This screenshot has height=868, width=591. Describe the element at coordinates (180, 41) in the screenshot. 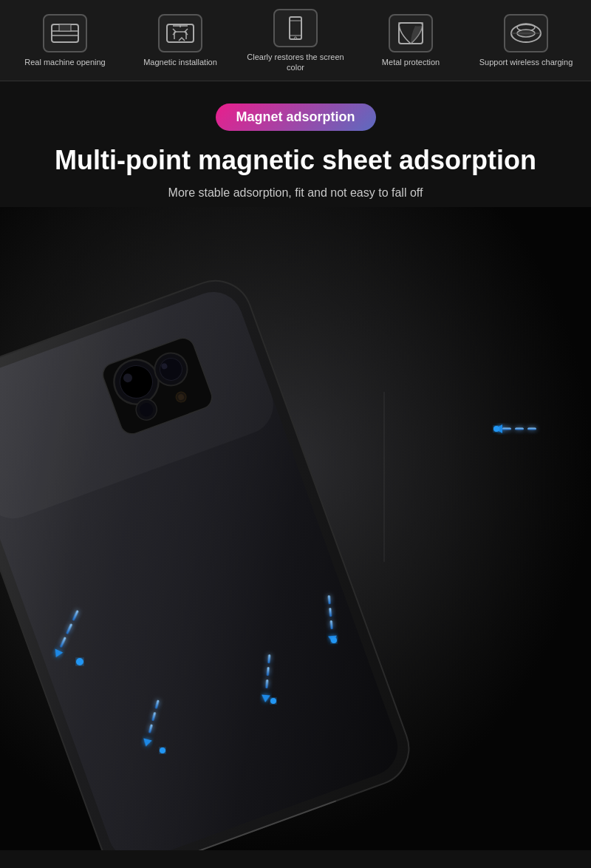

I see `feature-magnetic-installation: Magnetic installation` at that location.